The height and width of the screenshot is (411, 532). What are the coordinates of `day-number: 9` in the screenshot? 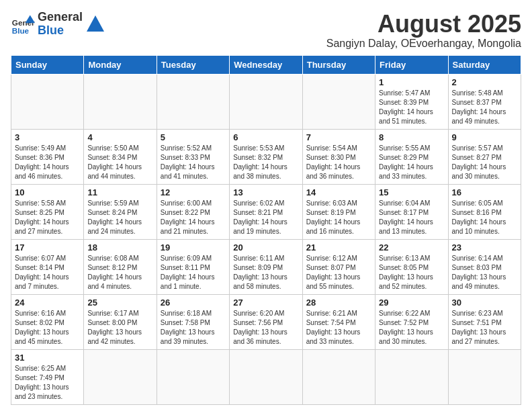 It's located at (485, 137).